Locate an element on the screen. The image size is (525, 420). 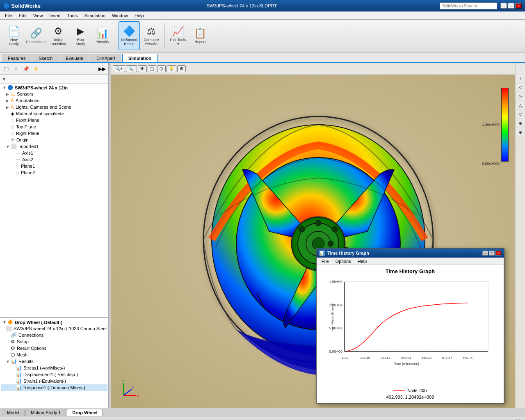
th-menu-options: Options is located at coordinates (343, 261).